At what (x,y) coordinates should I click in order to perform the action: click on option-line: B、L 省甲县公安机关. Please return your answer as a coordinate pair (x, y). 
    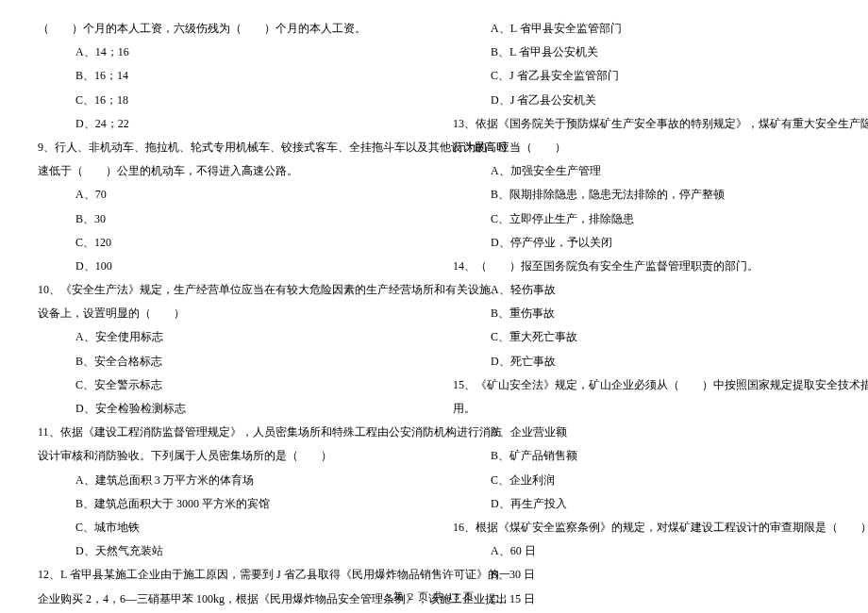
    Looking at the image, I should click on (642, 53).